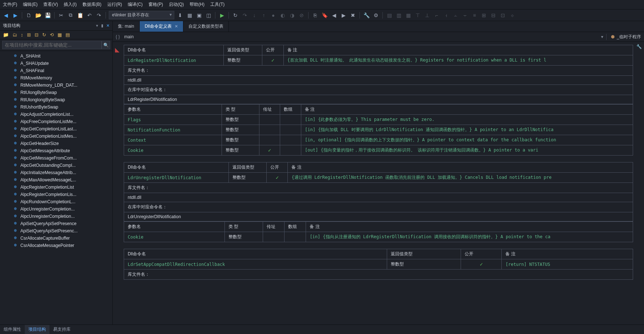 The width and height of the screenshot is (644, 334). Describe the element at coordinates (56, 180) in the screenshot. I see `tree-item: AlpcMaxAllowedMessageL...` at that location.